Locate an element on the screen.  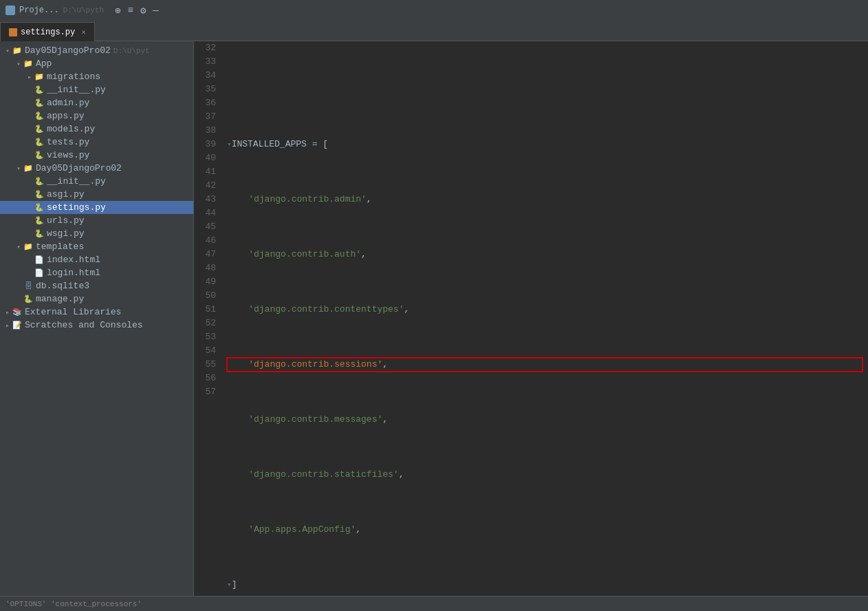
ln-57: 57 is located at coordinates (208, 392).